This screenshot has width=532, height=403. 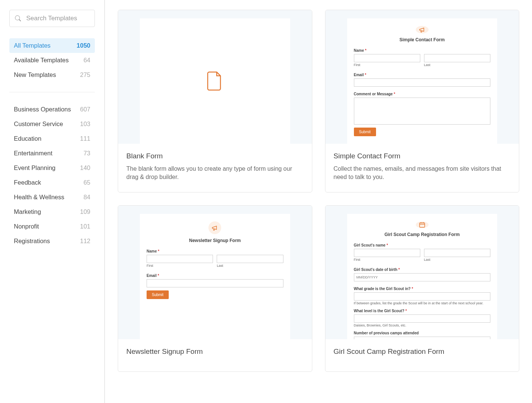 What do you see at coordinates (28, 139) in the screenshot?
I see `sidebar-item-label: Education` at bounding box center [28, 139].